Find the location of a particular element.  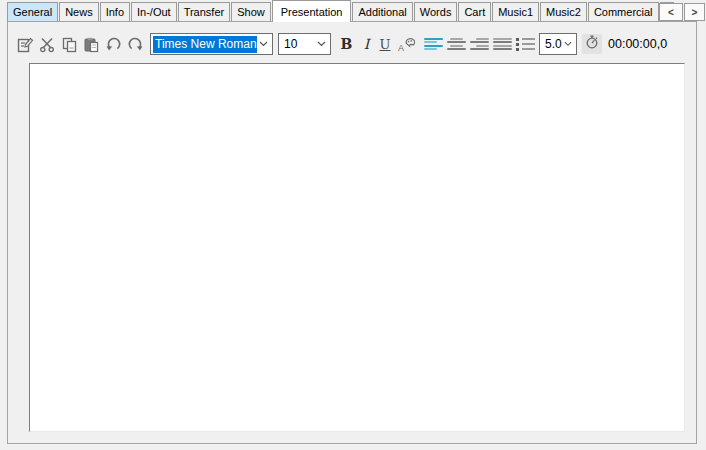

timer-readout: 00:00:00,0 is located at coordinates (638, 44).